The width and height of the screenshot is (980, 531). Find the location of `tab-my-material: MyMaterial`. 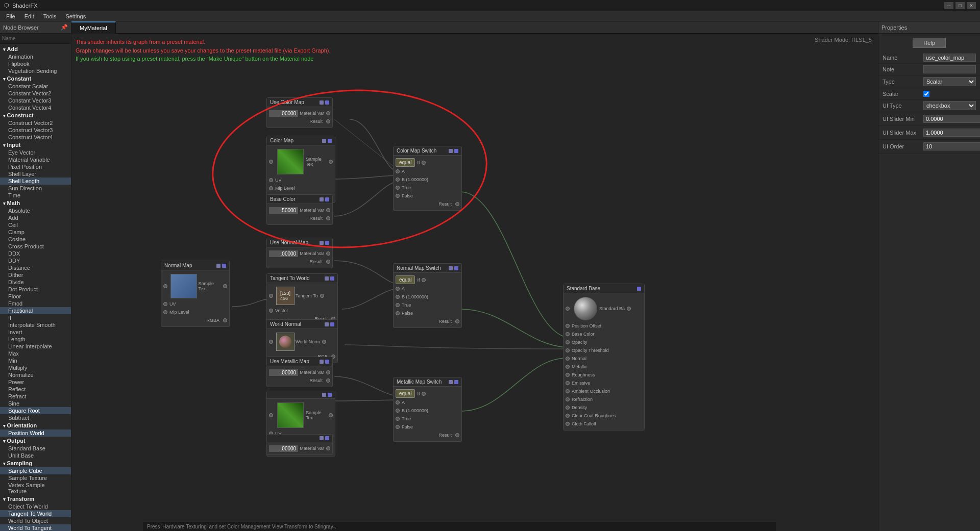

tab-my-material: MyMaterial is located at coordinates (94, 28).